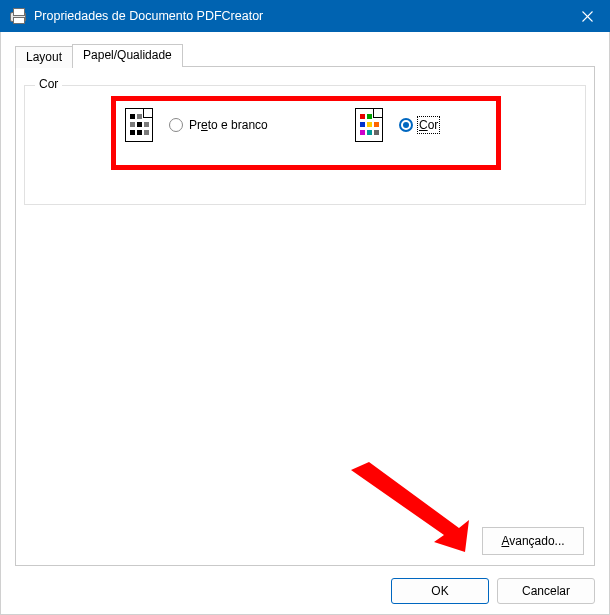  What do you see at coordinates (546, 591) in the screenshot?
I see `cancel-button: Cancelar` at bounding box center [546, 591].